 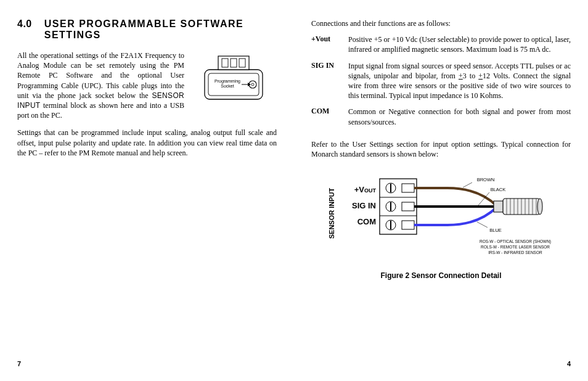 I want to click on sensor-connection-figure: SENSOR INPUT +V OUT SIG IN COM, so click(x=441, y=216).